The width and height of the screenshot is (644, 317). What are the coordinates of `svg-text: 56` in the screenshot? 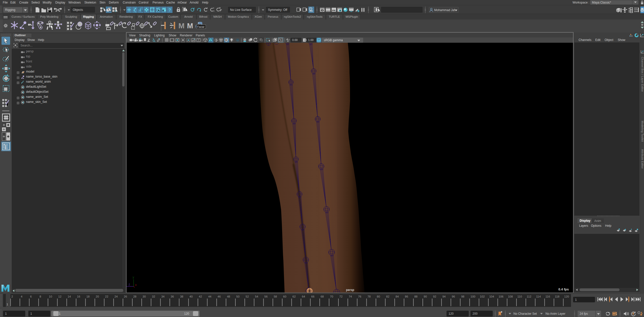 It's located at (266, 297).